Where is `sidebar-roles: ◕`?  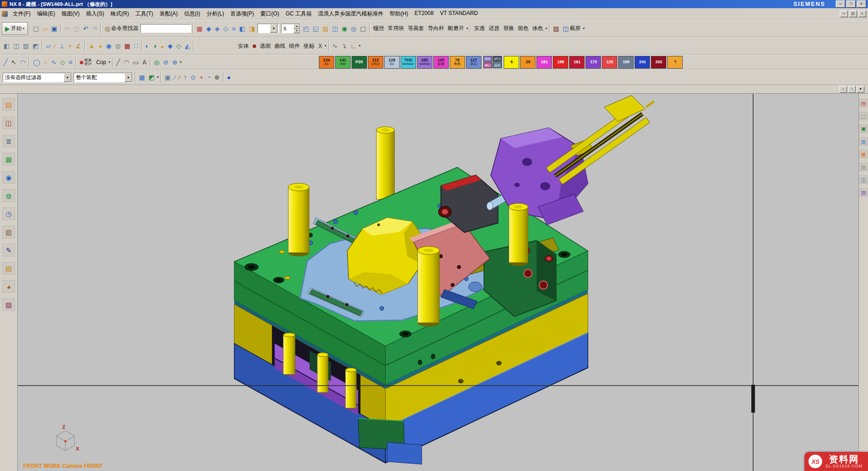
sidebar-roles: ◕ is located at coordinates (9, 286).